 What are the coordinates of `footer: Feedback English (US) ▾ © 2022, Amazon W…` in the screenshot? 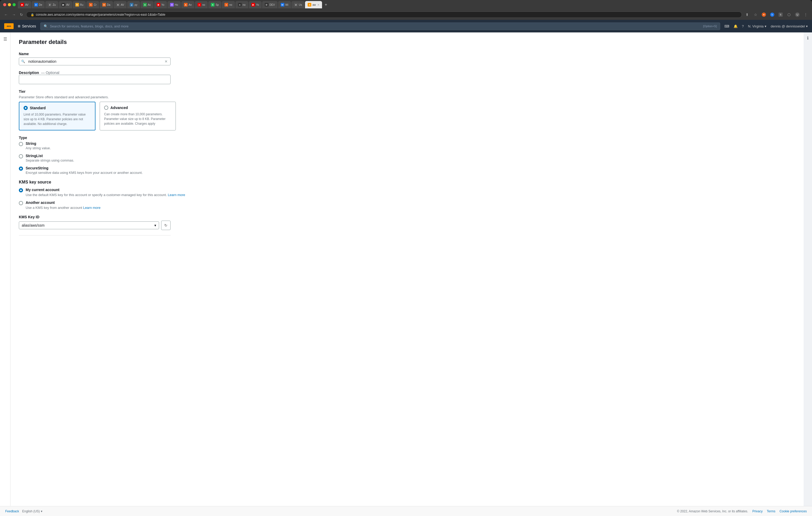 It's located at (406, 511).